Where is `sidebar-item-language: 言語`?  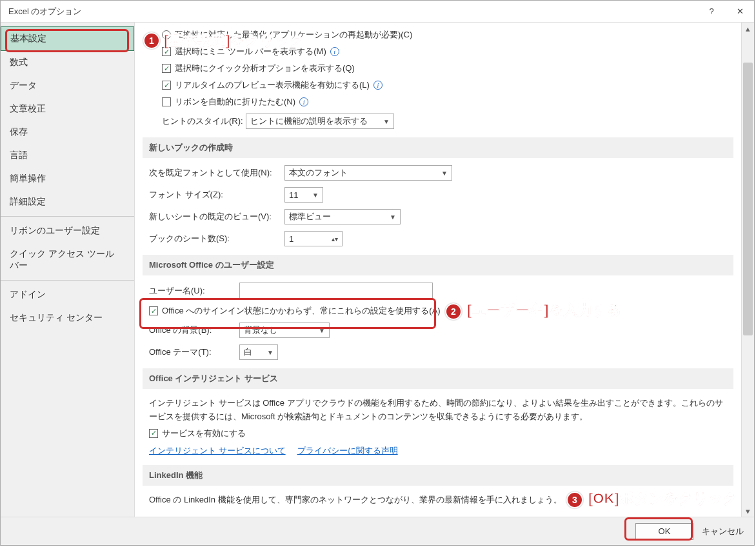 sidebar-item-language: 言語 is located at coordinates (67, 155).